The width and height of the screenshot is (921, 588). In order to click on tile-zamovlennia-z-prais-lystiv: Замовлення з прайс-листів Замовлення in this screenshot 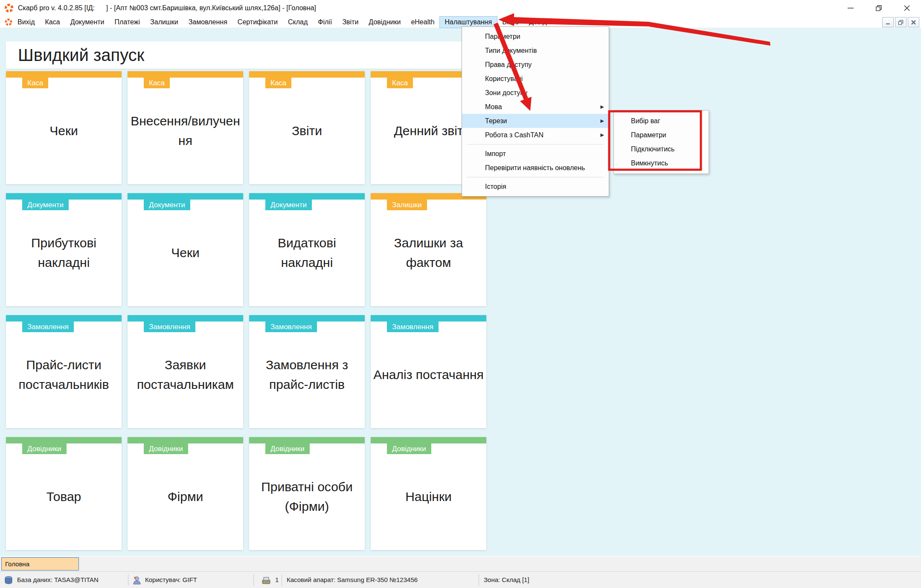, I will do `click(307, 372)`.